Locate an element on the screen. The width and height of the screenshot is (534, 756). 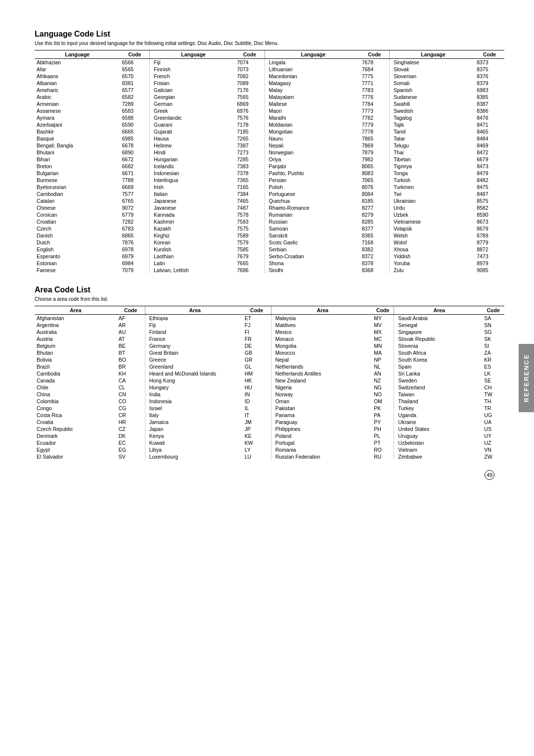
lang-code: 7775 is located at coordinates (375, 76).